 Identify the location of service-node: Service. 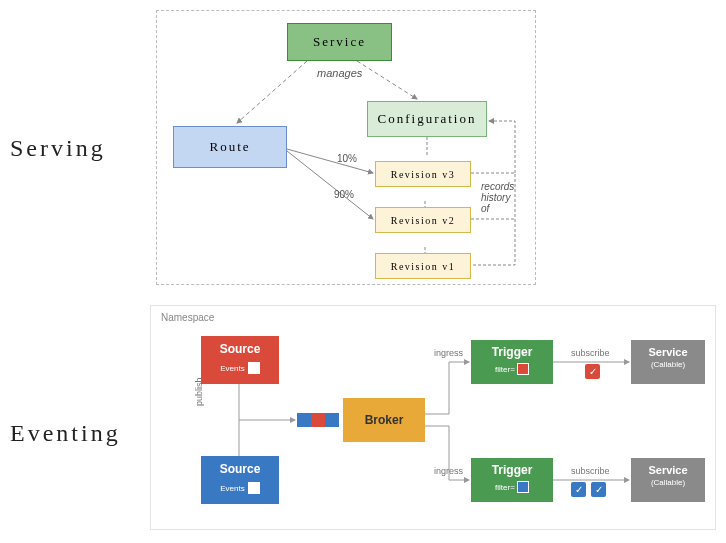
(340, 42).